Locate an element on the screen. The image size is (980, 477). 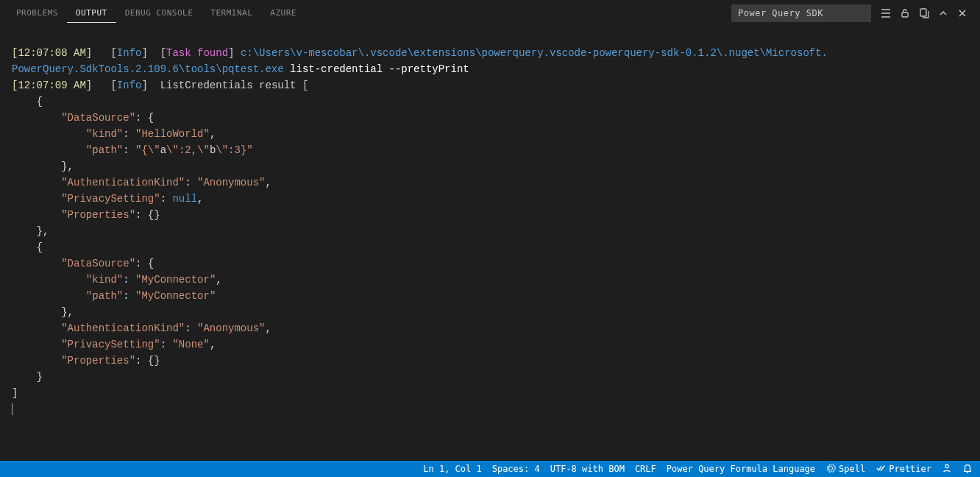
tab-problems: PROBLEMS is located at coordinates (37, 13).